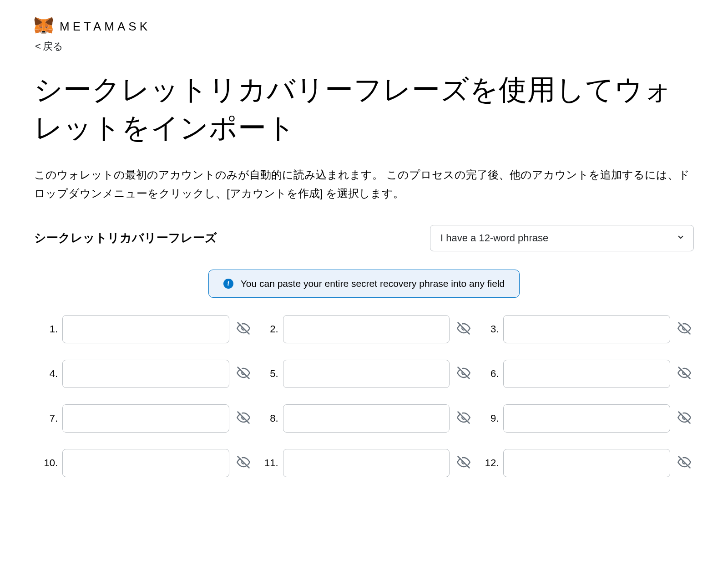 The width and height of the screenshot is (728, 581). Describe the element at coordinates (589, 463) in the screenshot. I see `word-item: 12.` at that location.